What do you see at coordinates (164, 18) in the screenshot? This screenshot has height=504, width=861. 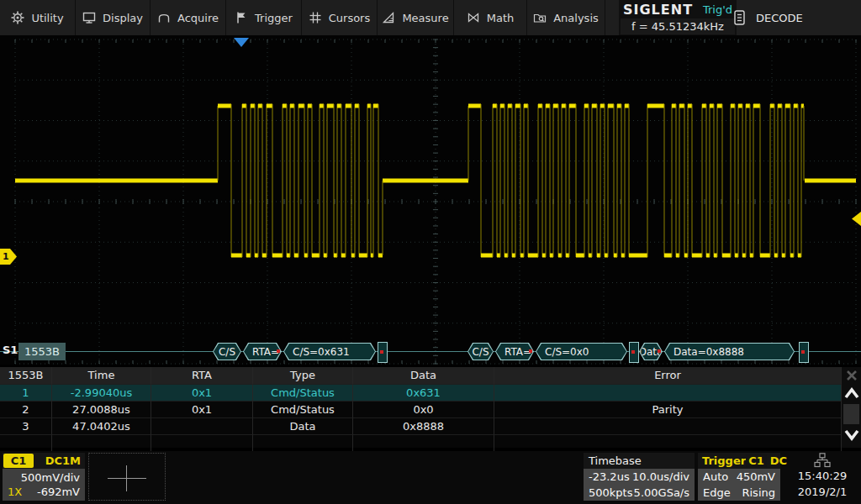 I see `acquire-icon` at bounding box center [164, 18].